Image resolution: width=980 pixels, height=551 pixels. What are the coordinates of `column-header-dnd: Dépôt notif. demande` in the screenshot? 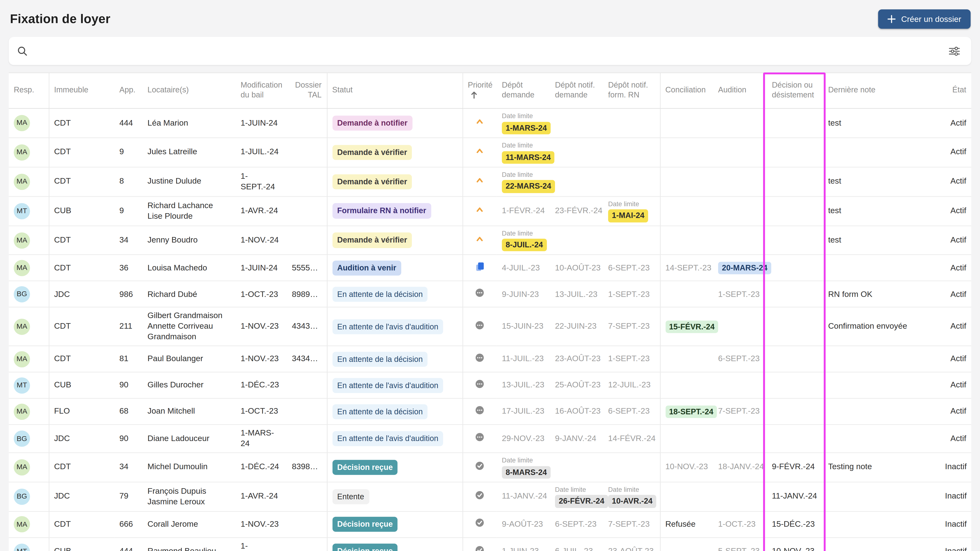 It's located at (577, 91).